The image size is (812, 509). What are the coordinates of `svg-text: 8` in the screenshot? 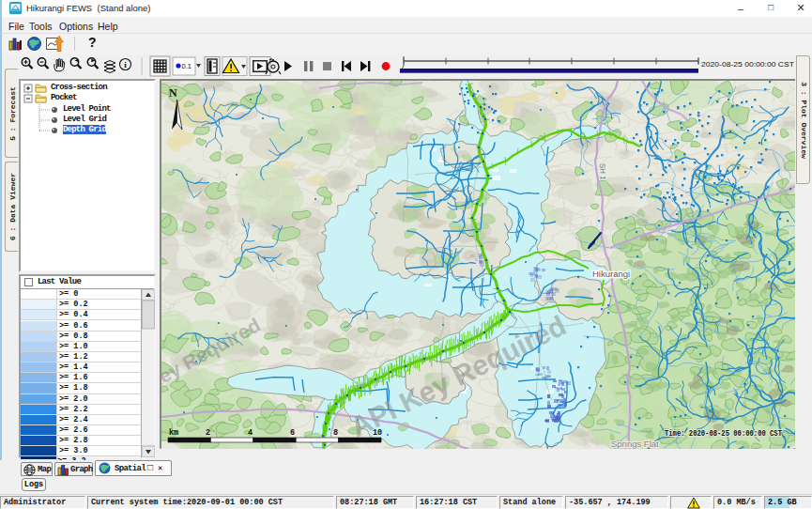 It's located at (336, 433).